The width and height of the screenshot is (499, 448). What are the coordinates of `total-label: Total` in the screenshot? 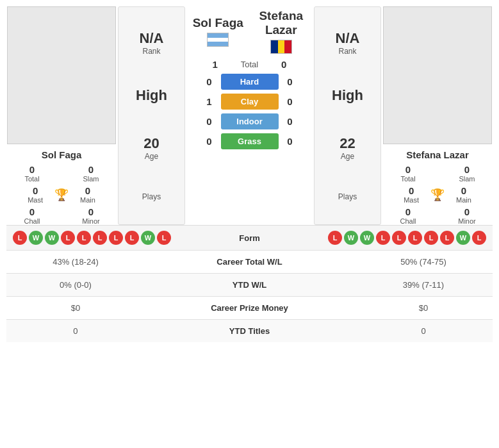 It's located at (250, 64).